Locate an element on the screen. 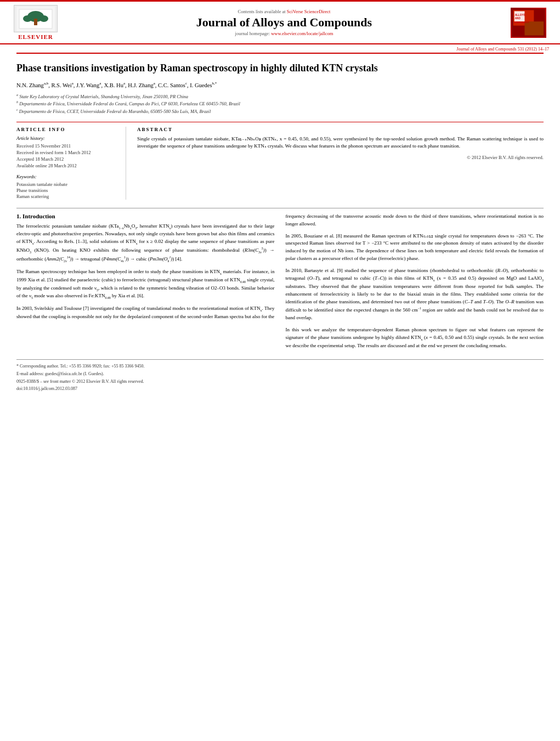  footnote-1: * Corresponding author. Tel.: +55 85 336… is located at coordinates (280, 366).